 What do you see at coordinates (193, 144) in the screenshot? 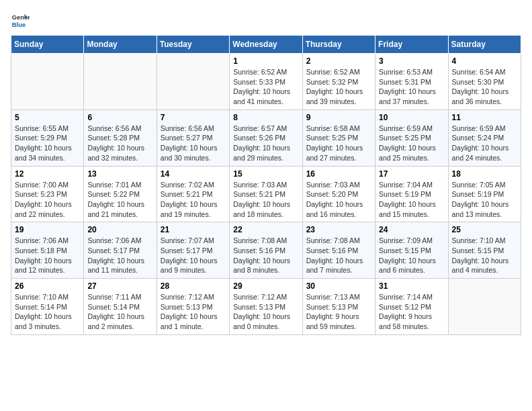
I see `day-info: Sunrise: 6:56 AM Sunset: 5:27 PM Dayligh…` at bounding box center [193, 144].